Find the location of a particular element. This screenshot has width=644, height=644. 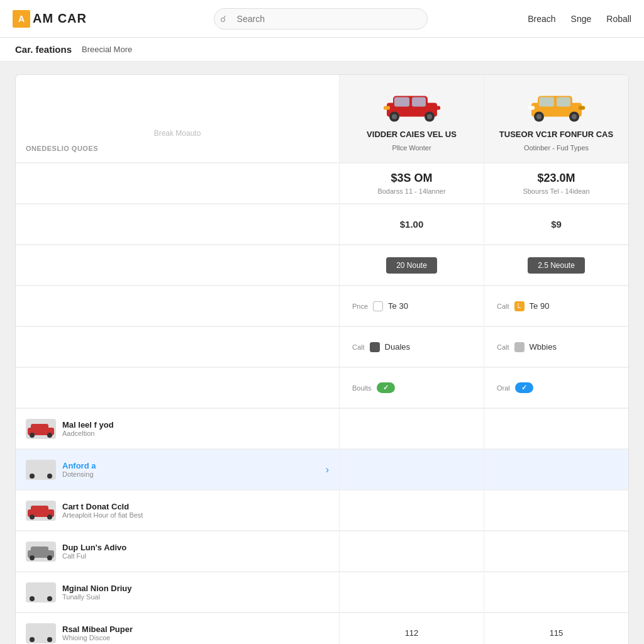

car2-spec1-value: Te 90 is located at coordinates (540, 306).